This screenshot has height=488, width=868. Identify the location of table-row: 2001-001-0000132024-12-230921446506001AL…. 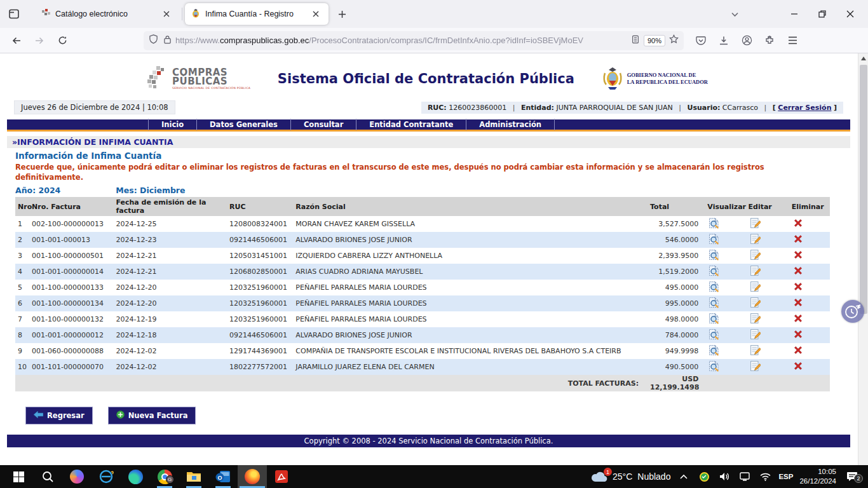
(423, 240).